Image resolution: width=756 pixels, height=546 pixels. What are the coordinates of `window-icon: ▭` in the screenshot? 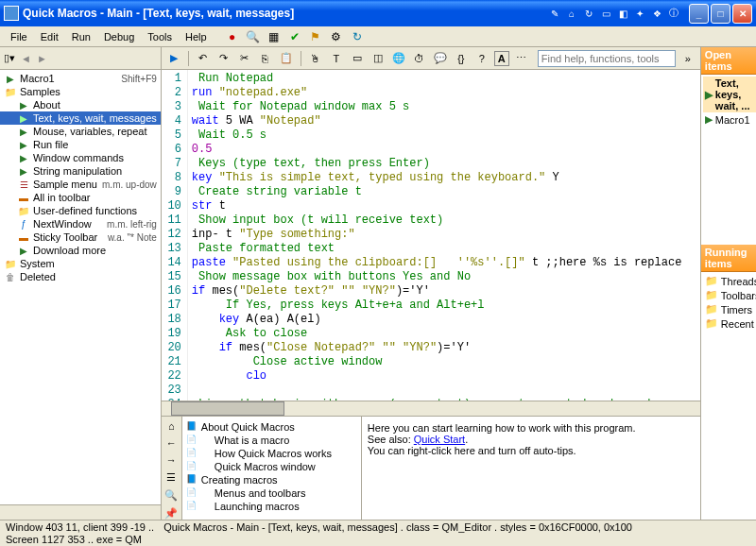 It's located at (357, 59).